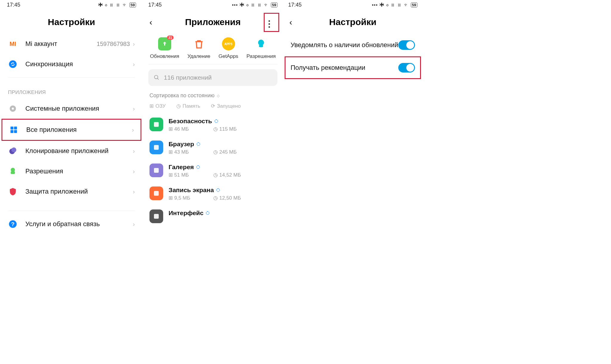 The image size is (611, 364). Describe the element at coordinates (227, 198) in the screenshot. I see `app-storage: ◷ 12,50 МБ` at that location.